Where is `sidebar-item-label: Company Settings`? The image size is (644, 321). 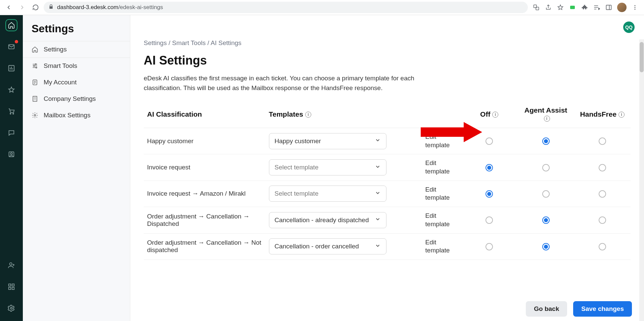
sidebar-item-label: Company Settings is located at coordinates (70, 99).